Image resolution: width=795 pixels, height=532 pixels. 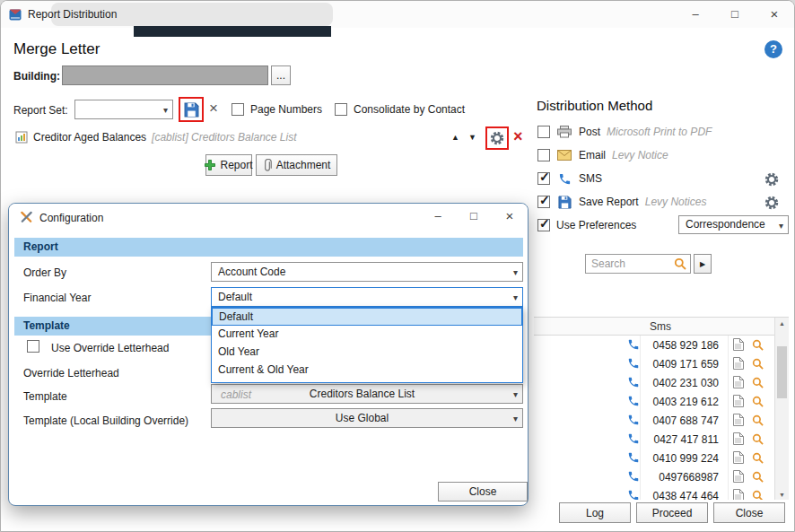 I want to click on titlebar: Report Distribution – □ ×, so click(x=398, y=14).